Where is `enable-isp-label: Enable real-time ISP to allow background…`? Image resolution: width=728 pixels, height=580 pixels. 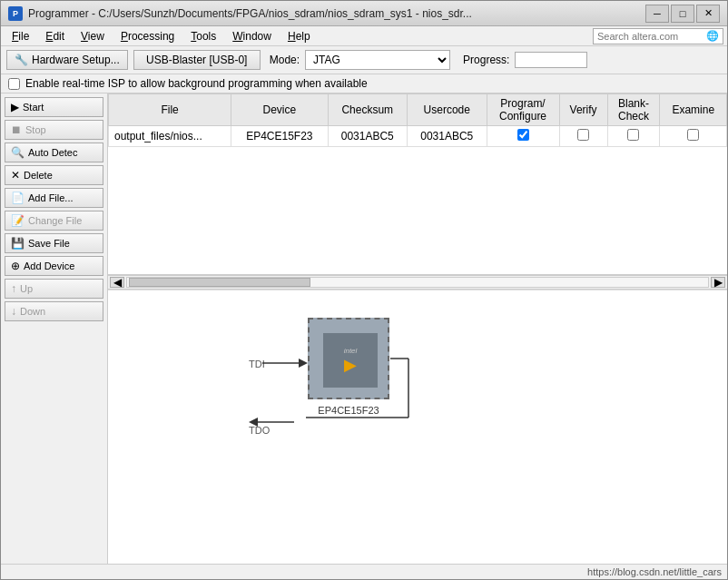 enable-isp-label: Enable real-time ISP to allow background… is located at coordinates (196, 84).